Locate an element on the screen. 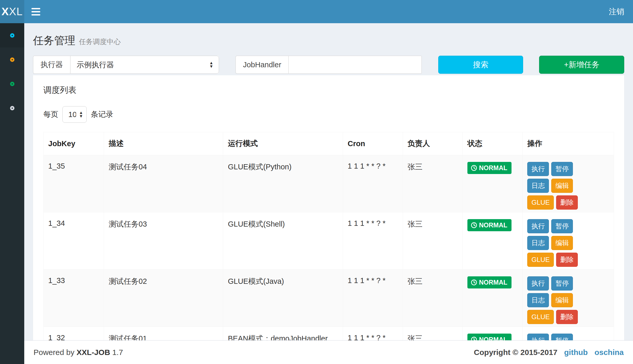 The height and width of the screenshot is (364, 633). sidebar is located at coordinates (12, 194).